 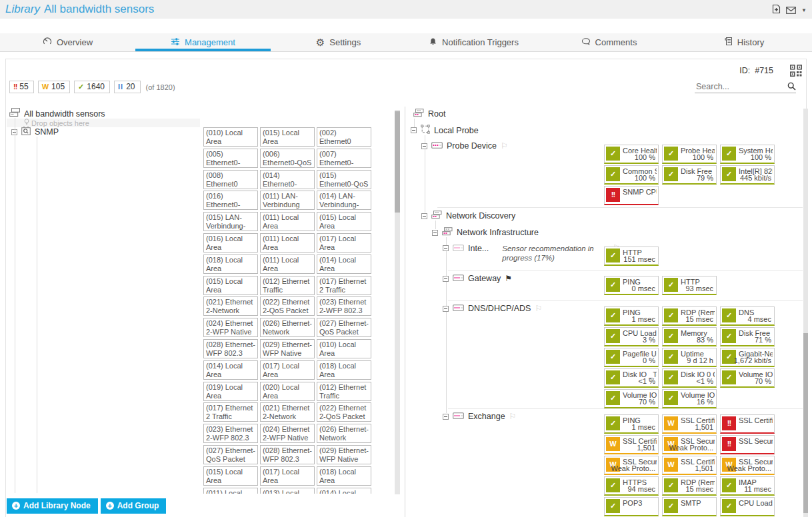 I want to click on sensor-tile: ✓System He...100 %, so click(x=747, y=155).